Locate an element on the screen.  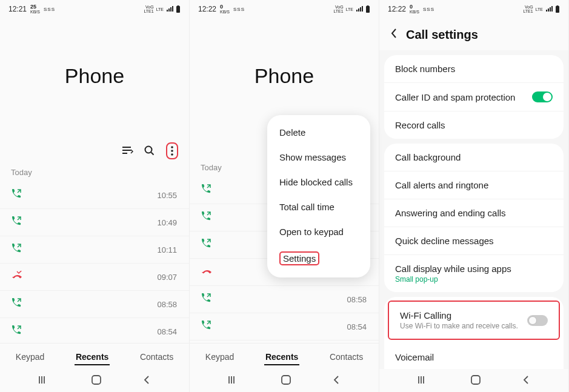
row-block-numbers: Block numbers is located at coordinates (474, 69).